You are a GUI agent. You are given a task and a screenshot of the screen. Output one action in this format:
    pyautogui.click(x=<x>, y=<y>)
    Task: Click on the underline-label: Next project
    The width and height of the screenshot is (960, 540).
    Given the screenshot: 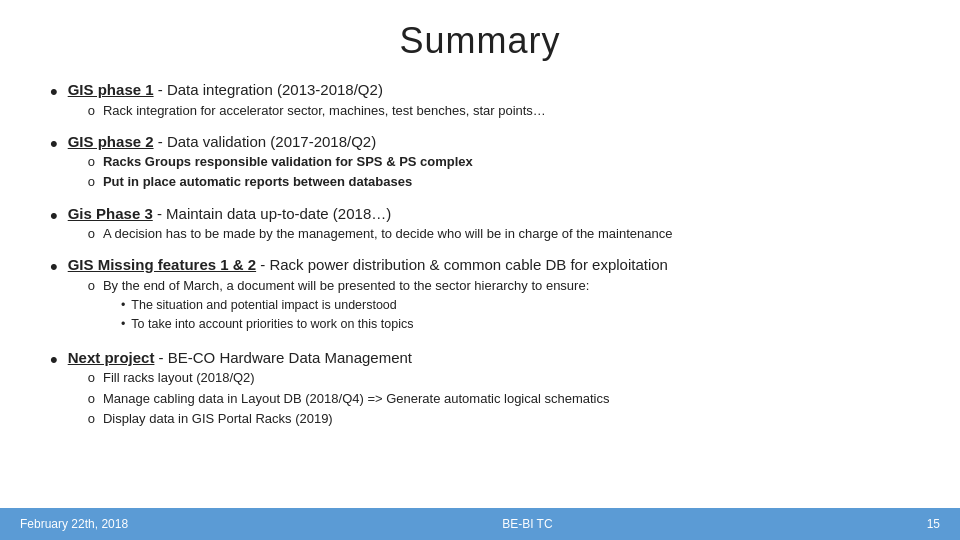 What is the action you would take?
    pyautogui.click(x=112, y=358)
    